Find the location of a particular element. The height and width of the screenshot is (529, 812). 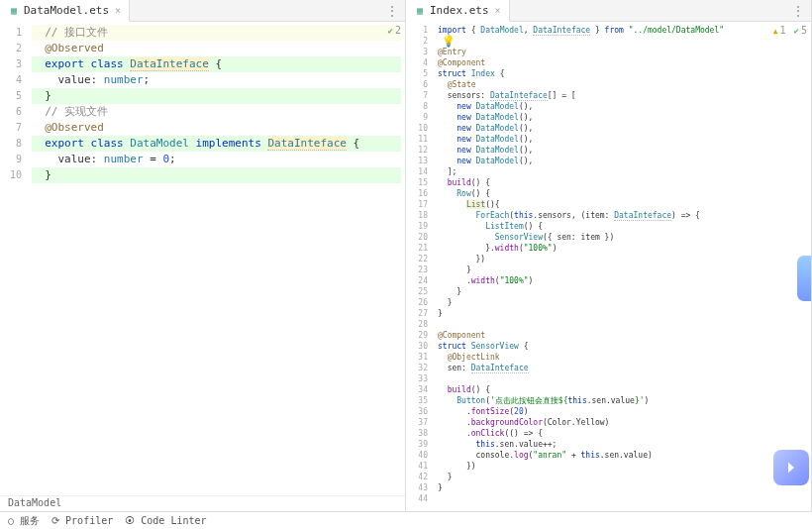

tab-datamodel: ▦ DataModel.ets × is located at coordinates (65, 11).